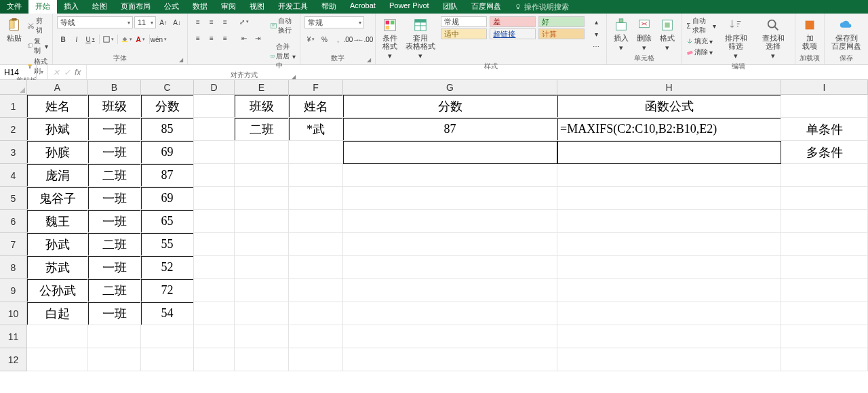 This screenshot has height=393, width=868. Describe the element at coordinates (115, 152) in the screenshot. I see `cell-B3` at that location.